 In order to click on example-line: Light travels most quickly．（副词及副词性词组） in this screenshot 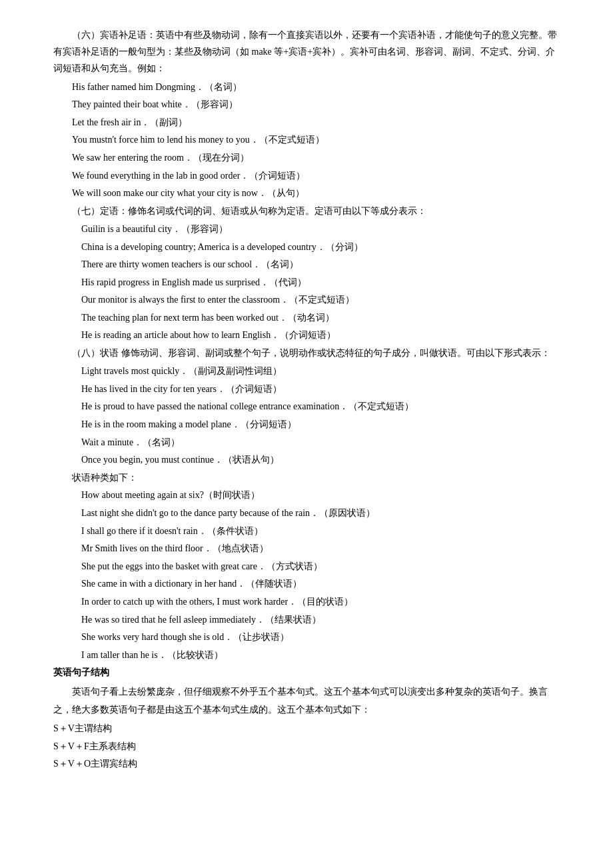, I will do `click(306, 372)`.